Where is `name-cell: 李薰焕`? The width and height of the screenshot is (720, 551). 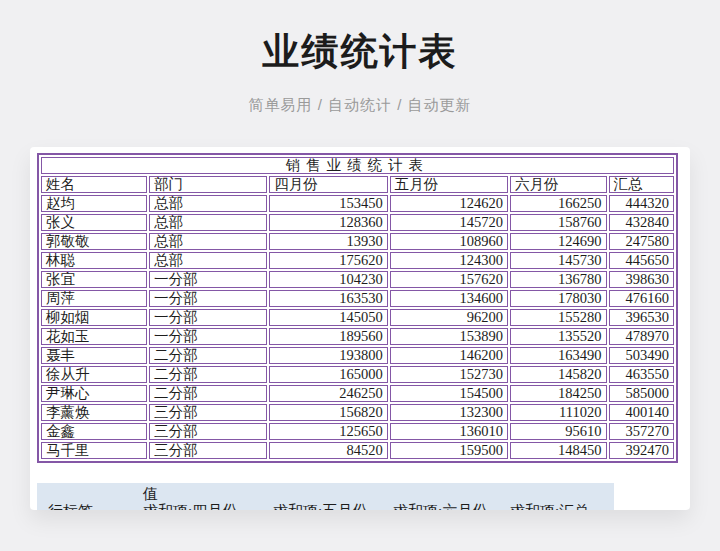
name-cell: 李薰焕 is located at coordinates (94, 412).